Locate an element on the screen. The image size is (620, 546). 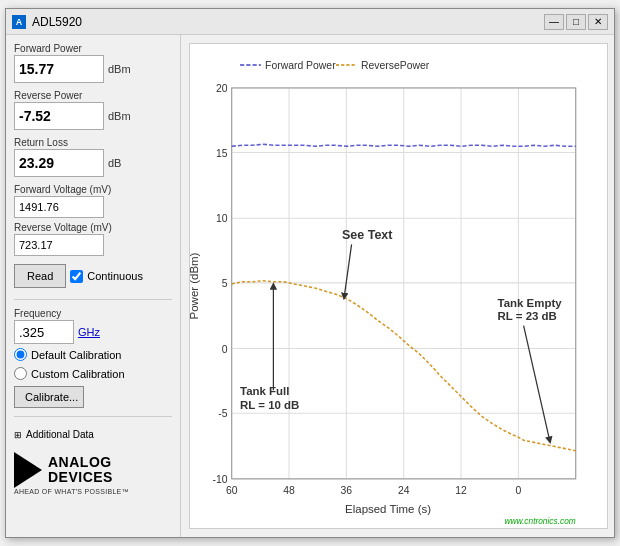
logo-triangle-icon is located at coordinates (28, 470).